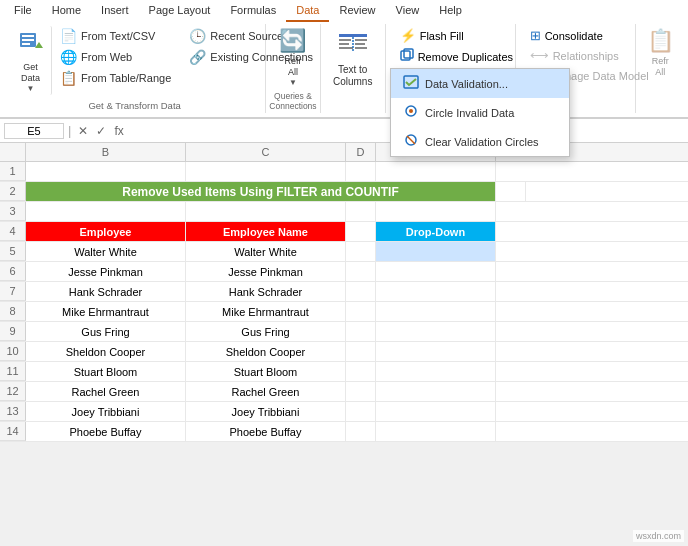  I want to click on cell-b1, so click(106, 172).